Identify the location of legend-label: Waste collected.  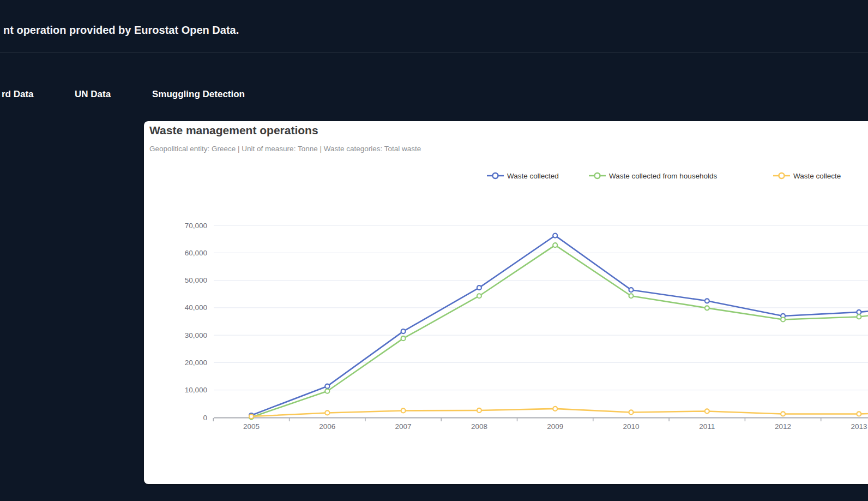
(533, 176).